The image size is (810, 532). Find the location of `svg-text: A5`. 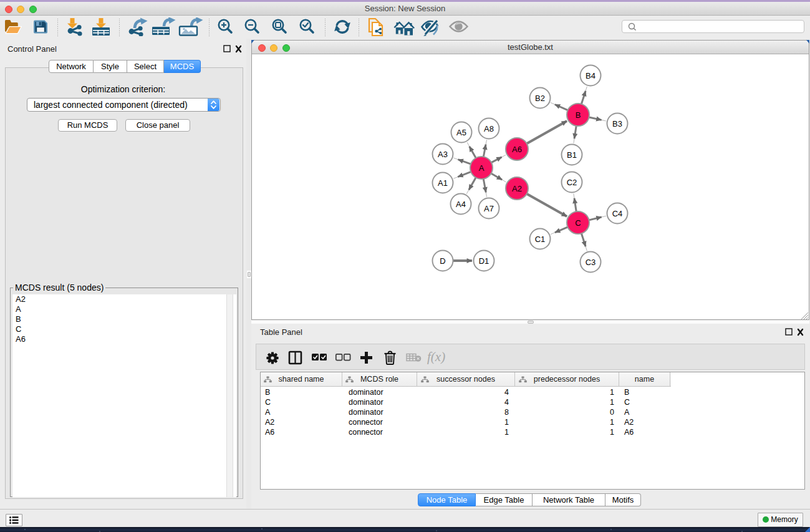

svg-text: A5 is located at coordinates (461, 132).